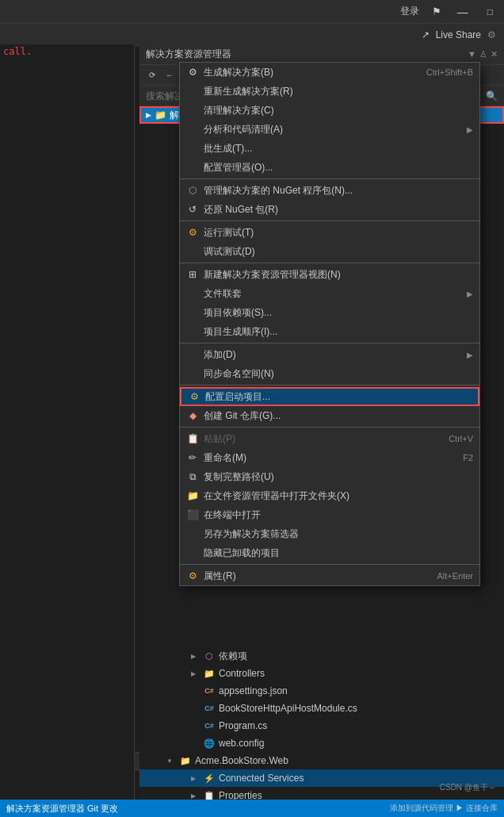 The height and width of the screenshot is (817, 504). What do you see at coordinates (330, 332) in the screenshot?
I see `menu-buildorder: 项目生成顺序(I)...` at bounding box center [330, 332].